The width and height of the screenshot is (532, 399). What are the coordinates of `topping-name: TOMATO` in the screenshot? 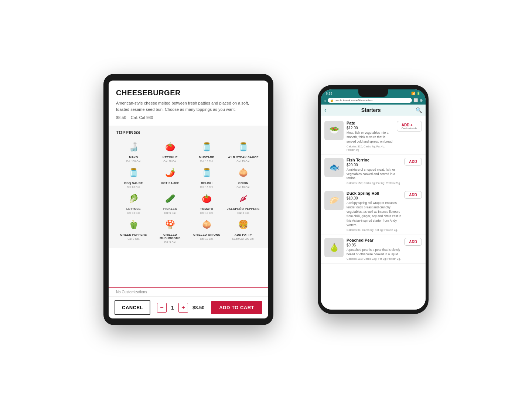 It's located at (207, 209).